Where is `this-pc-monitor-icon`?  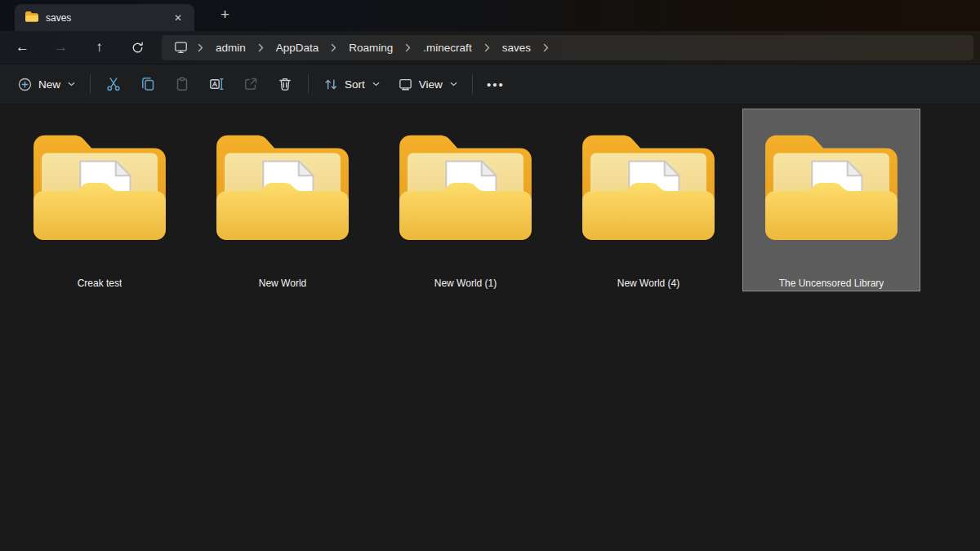 this-pc-monitor-icon is located at coordinates (181, 47).